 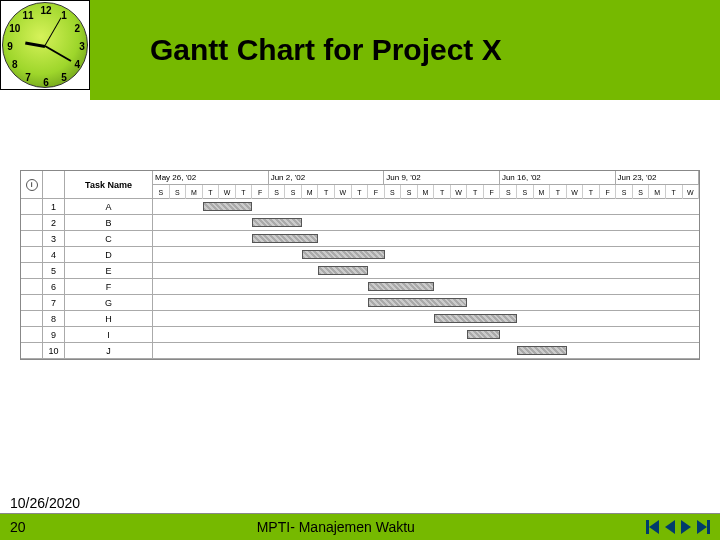 I want to click on task-name-cell: D, so click(x=109, y=254).